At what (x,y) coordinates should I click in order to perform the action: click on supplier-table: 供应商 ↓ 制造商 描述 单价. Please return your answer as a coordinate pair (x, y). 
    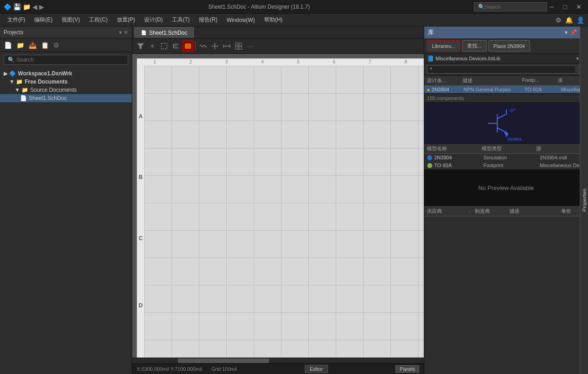
    Looking at the image, I should click on (506, 290).